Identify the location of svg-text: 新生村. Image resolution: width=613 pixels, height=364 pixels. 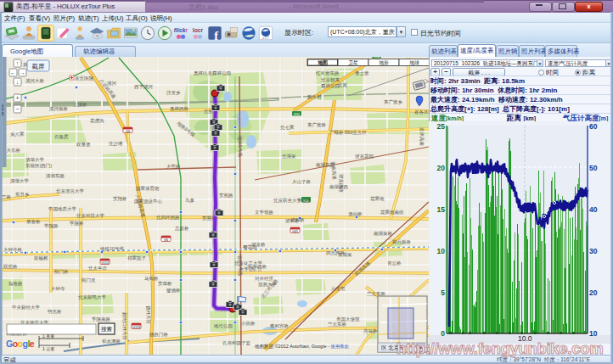
(314, 97).